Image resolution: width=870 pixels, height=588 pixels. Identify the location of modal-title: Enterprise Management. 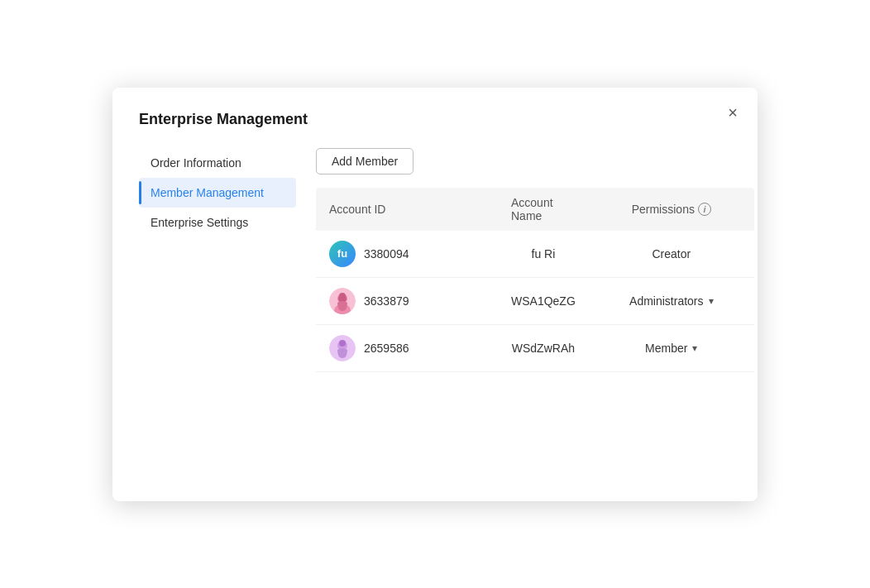
(435, 119).